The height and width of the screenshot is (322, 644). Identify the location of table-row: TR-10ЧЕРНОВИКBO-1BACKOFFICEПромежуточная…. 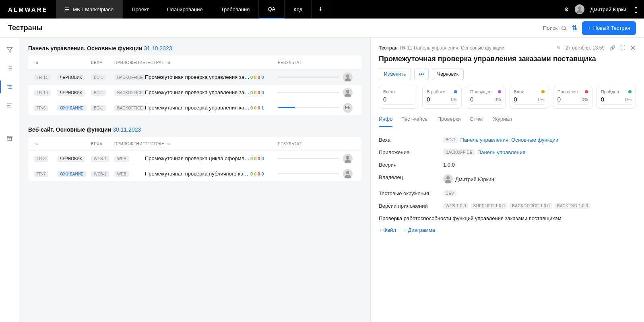
(195, 92).